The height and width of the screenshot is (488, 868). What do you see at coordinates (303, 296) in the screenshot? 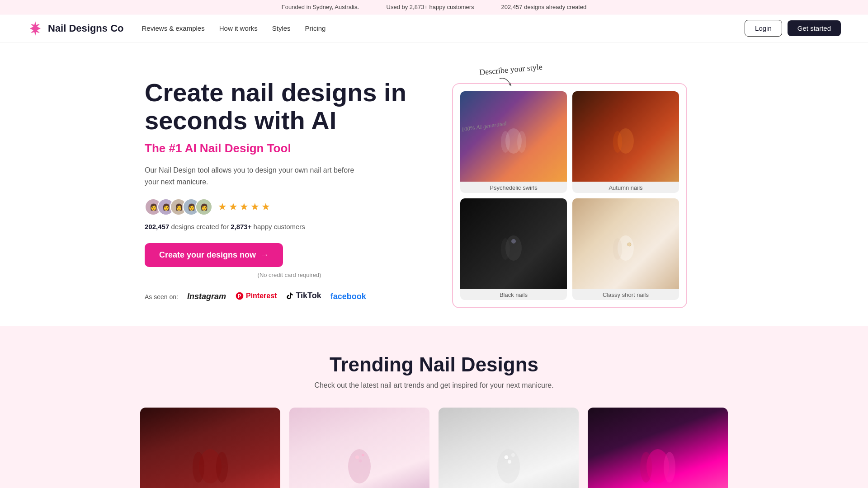
I see `tiktok-logo: TikTok` at bounding box center [303, 296].